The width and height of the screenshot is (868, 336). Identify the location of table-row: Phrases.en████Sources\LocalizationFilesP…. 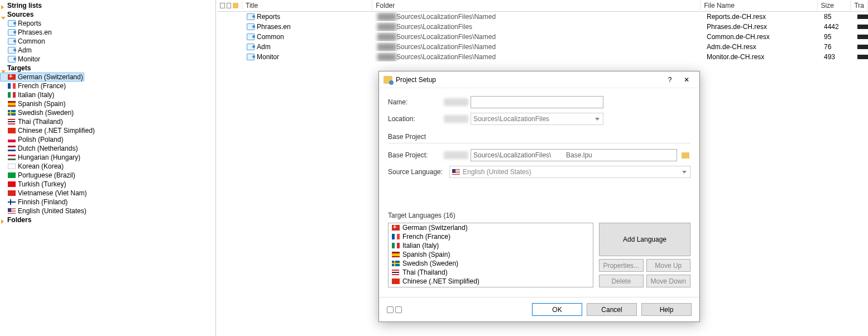
(543, 27).